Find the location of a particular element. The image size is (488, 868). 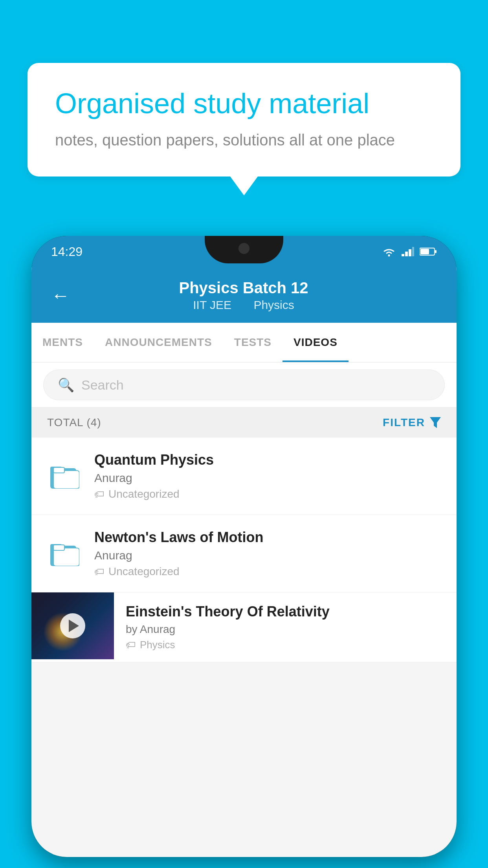

thumb-author: by Anurag is located at coordinates (285, 629).